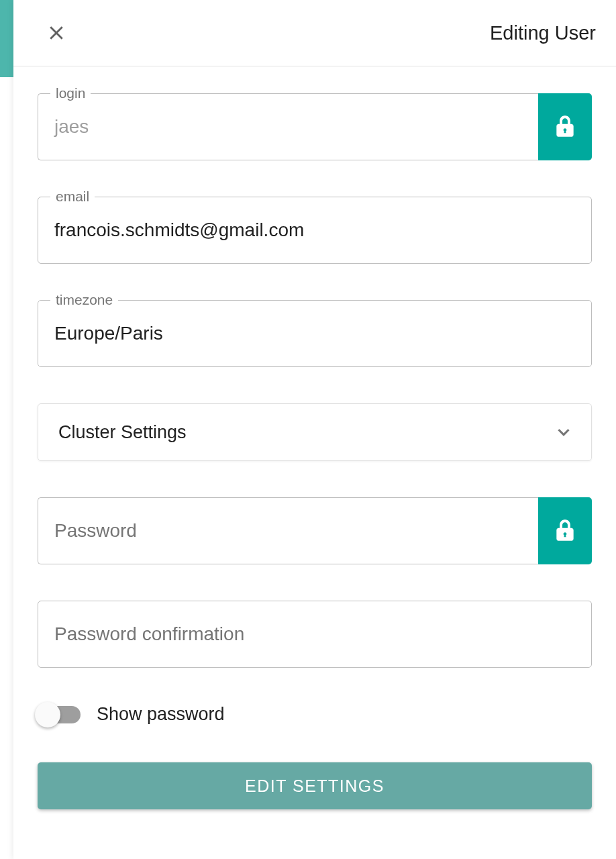  I want to click on password-confirm-input, so click(315, 634).